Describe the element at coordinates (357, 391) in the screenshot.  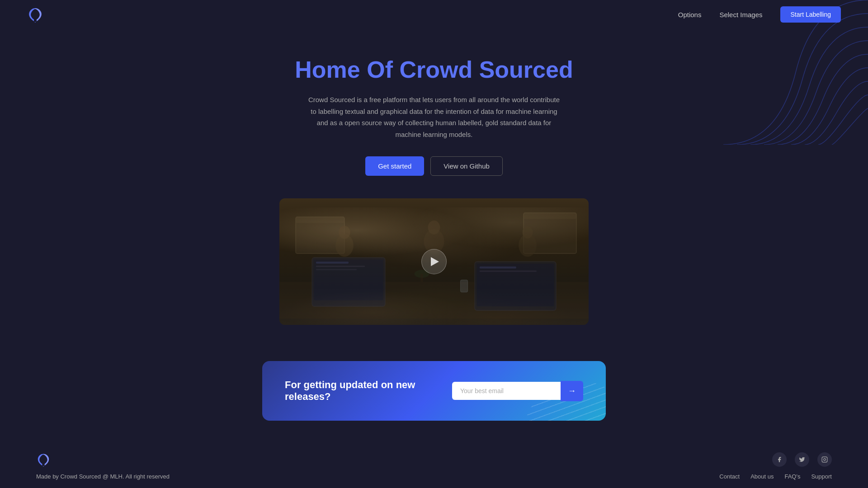
I see `newsletter-heading: For getting updated on new releases?` at that location.